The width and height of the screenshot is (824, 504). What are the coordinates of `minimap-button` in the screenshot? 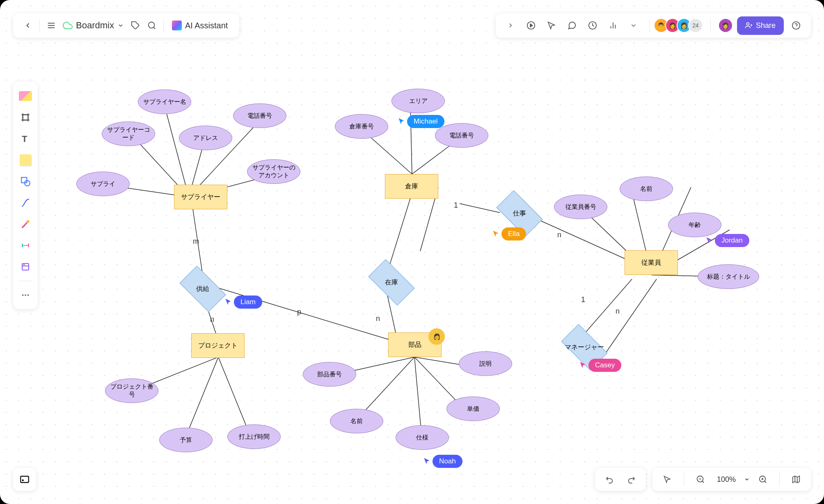 It's located at (25, 479).